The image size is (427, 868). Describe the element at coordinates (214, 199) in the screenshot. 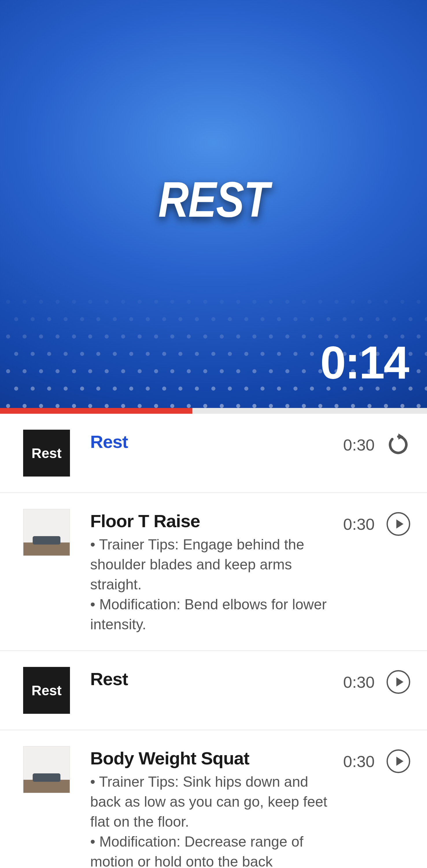

I see `hero-title: REST` at that location.